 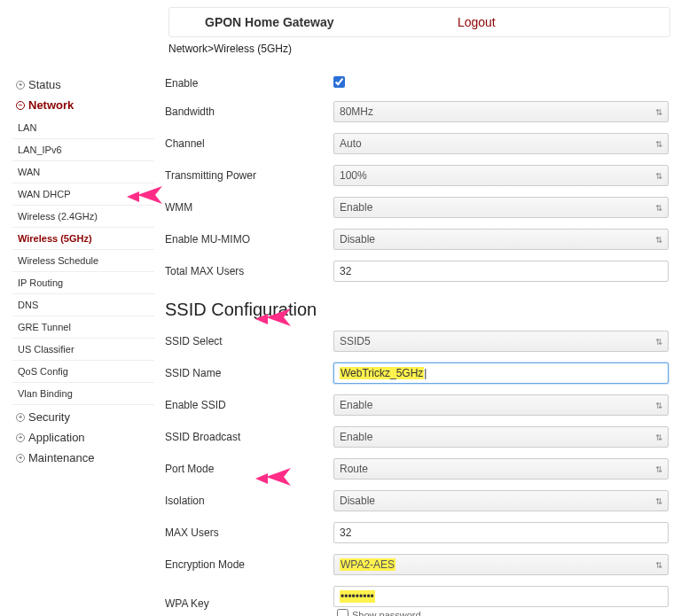 I want to click on breadcrumb: Network>Wireless (5GHz), so click(x=425, y=49).